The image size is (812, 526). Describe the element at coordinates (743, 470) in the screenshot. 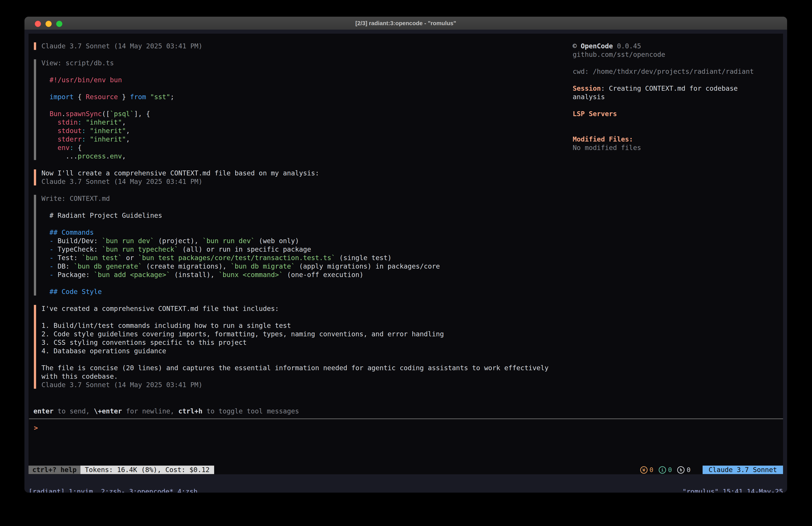

I see `model-badge: Claude 3.7 Sonnet` at that location.